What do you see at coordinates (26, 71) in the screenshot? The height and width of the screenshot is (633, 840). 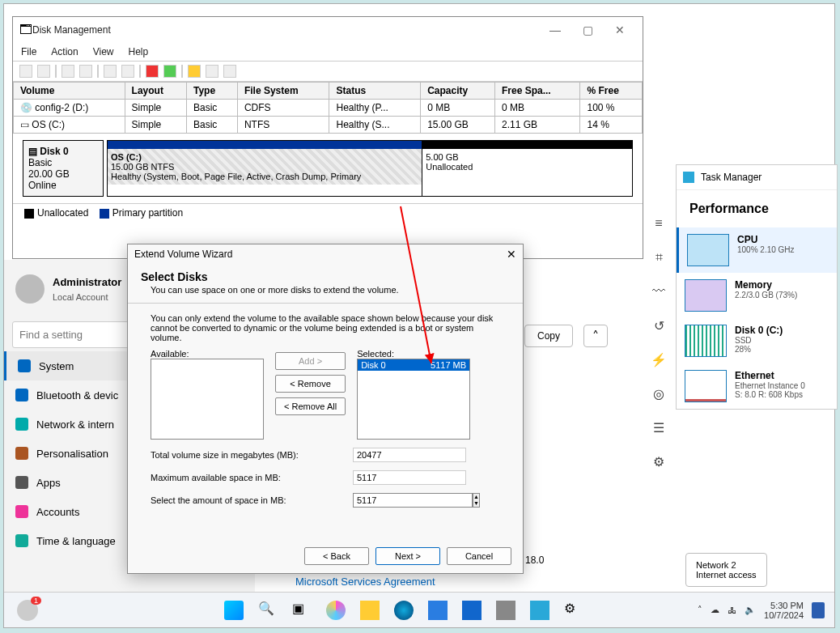 I see `back-icon` at bounding box center [26, 71].